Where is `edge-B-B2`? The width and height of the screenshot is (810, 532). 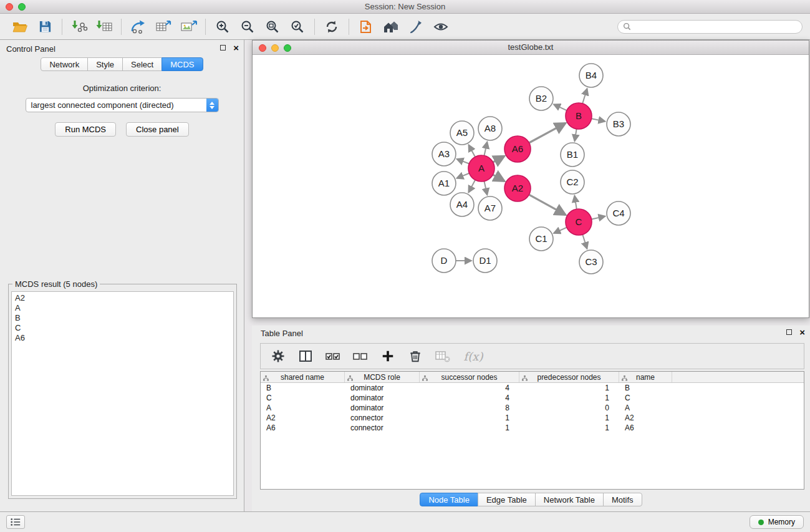
edge-B-B2 is located at coordinates (560, 107).